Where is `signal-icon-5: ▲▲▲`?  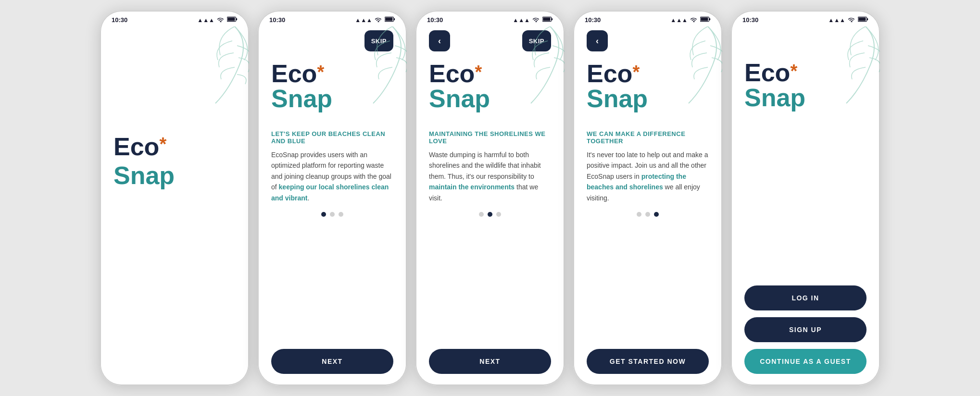 signal-icon-5: ▲▲▲ is located at coordinates (837, 20).